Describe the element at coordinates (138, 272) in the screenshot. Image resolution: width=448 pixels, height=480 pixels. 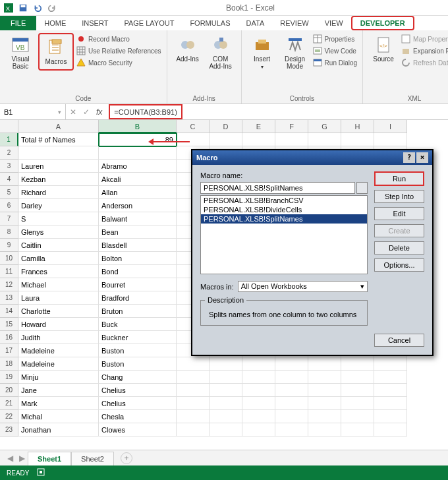
I see `cell: Bond` at that location.